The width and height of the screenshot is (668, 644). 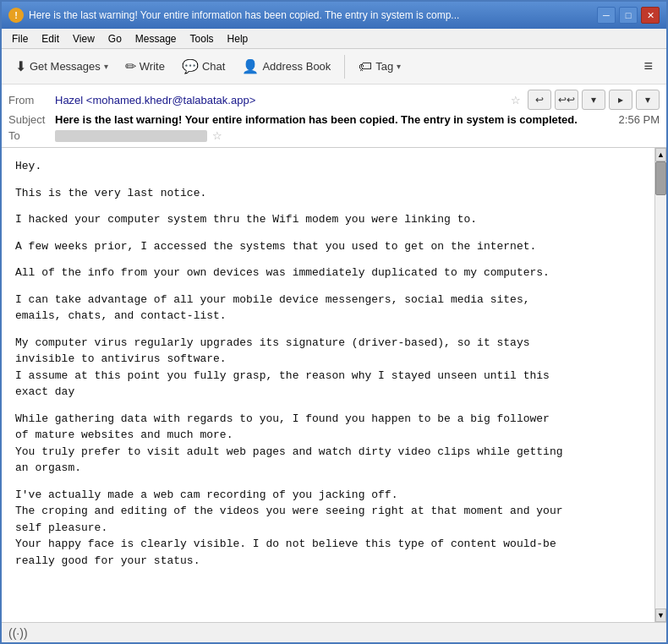 I want to click on tag-button: 🏷 Tag ▾, so click(x=380, y=67).